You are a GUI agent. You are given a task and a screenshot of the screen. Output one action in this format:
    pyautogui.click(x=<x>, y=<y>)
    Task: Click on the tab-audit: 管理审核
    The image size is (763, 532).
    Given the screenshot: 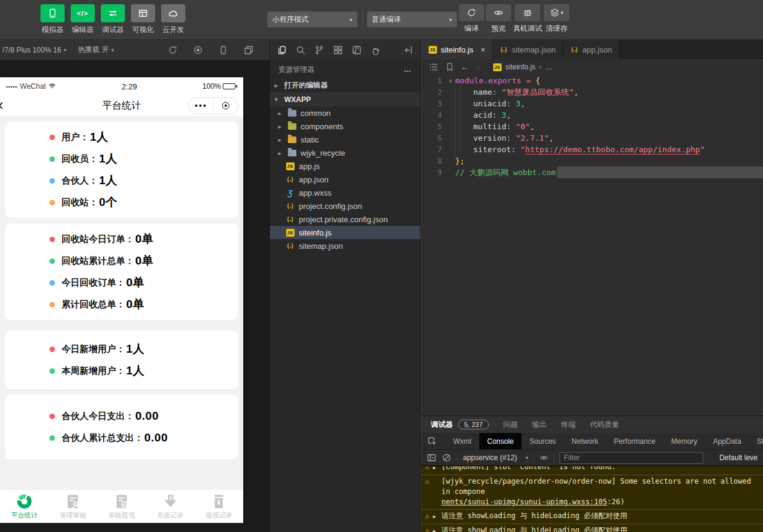 What is the action you would take?
    pyautogui.click(x=74, y=506)
    